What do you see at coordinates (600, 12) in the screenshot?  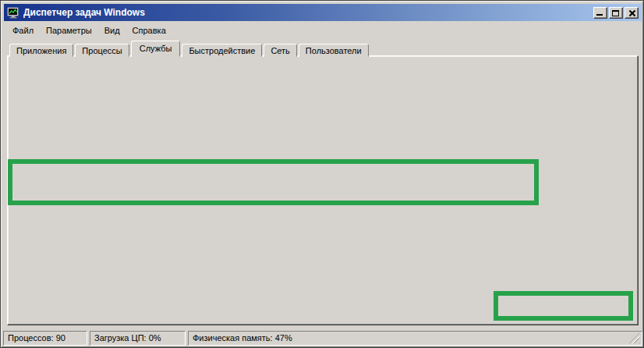 I see `minimize-button` at bounding box center [600, 12].